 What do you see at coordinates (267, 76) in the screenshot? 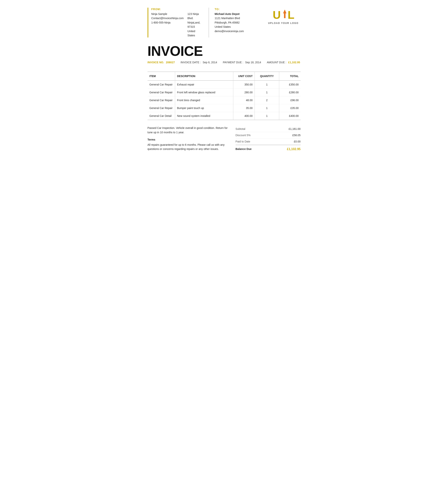
I see `col-header-quantity: QUANTITY` at bounding box center [267, 76].